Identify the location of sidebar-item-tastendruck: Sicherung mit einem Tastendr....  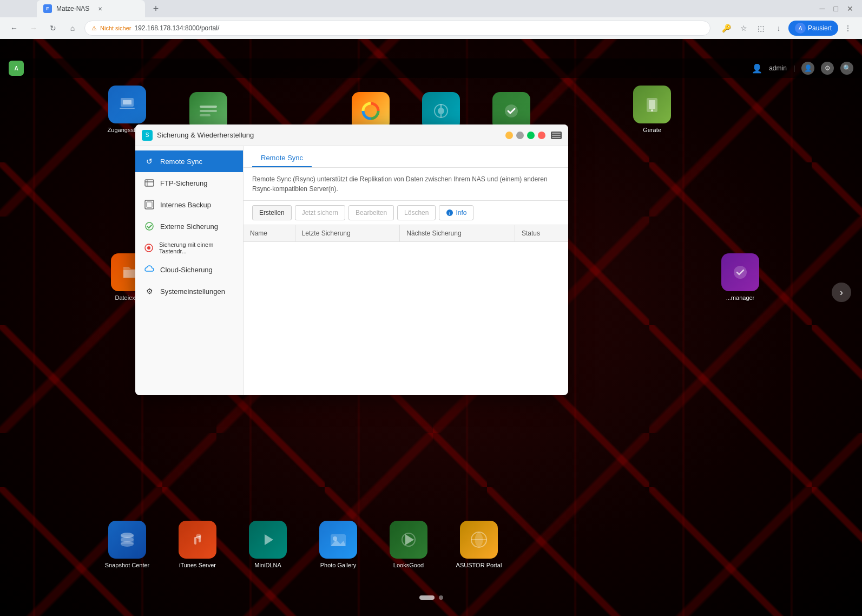
(189, 248).